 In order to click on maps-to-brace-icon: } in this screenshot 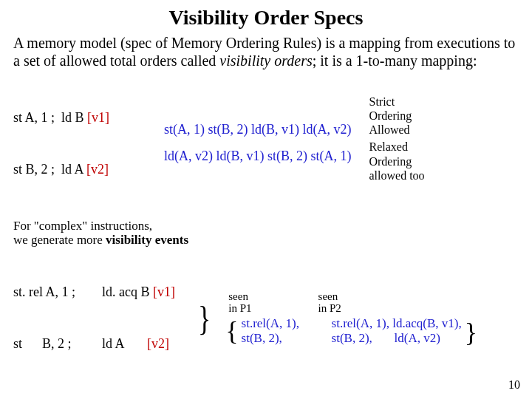, I will do `click(204, 318)`.